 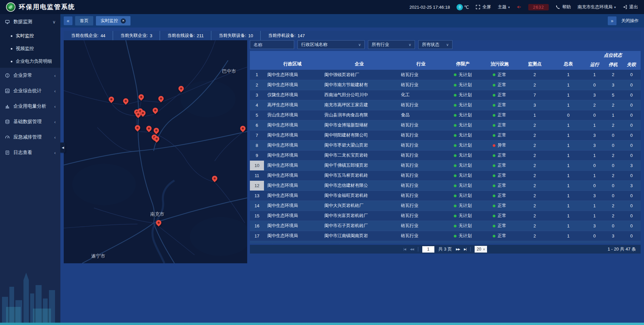 What do you see at coordinates (445, 95) in the screenshot?
I see `table-row: 3 仪陇生态环境局 西南油气田分公司川中 化工 无计划 正常 7 1 3 5 0` at bounding box center [445, 95].